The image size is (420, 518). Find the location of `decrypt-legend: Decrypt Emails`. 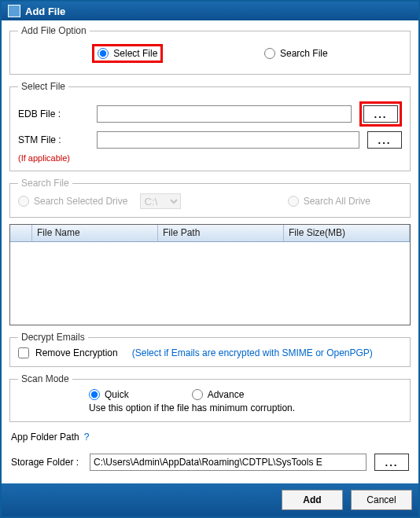

decrypt-legend: Decrypt Emails is located at coordinates (53, 337).